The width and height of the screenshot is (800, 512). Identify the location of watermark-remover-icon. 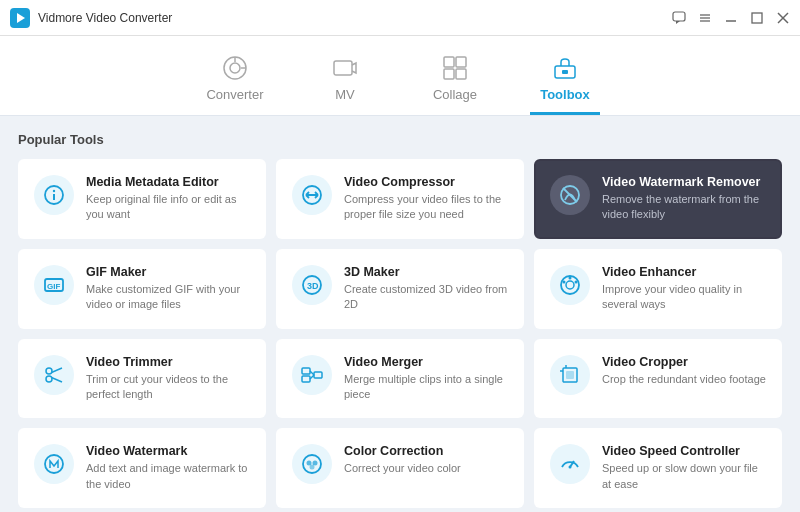
(570, 195).